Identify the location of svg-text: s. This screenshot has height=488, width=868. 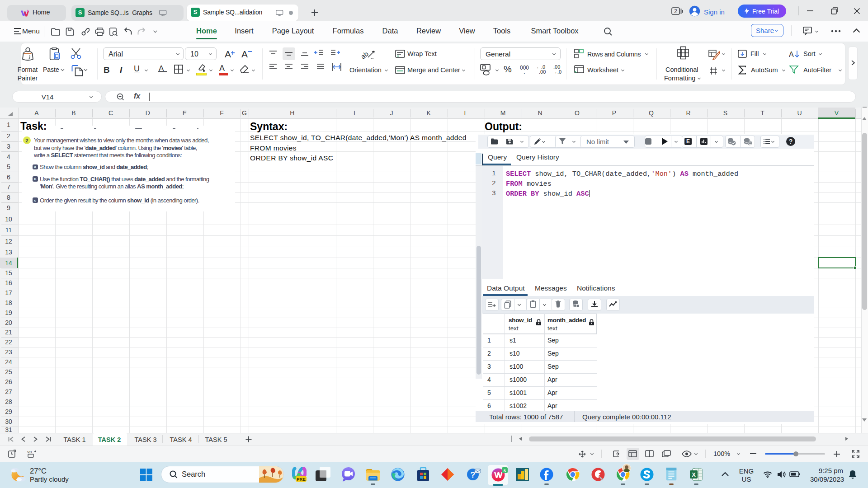
(505, 470).